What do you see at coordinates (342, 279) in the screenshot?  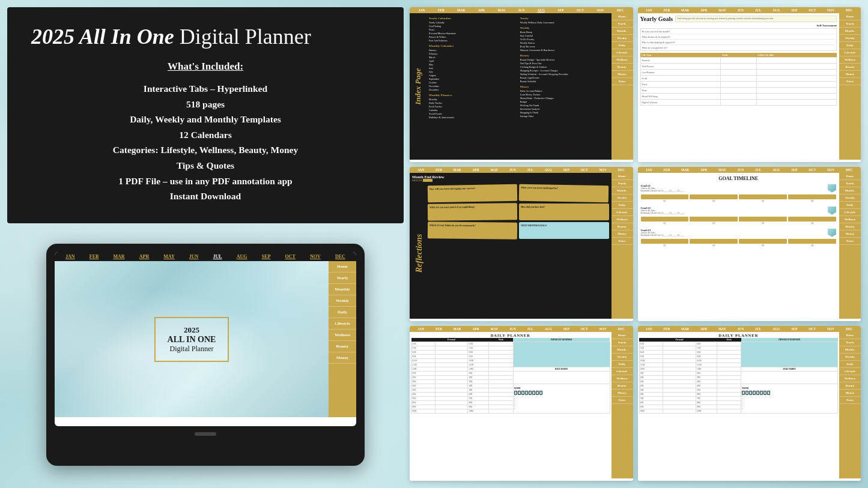 I see `sidebar-tab-yearly: Yearly` at bounding box center [342, 279].